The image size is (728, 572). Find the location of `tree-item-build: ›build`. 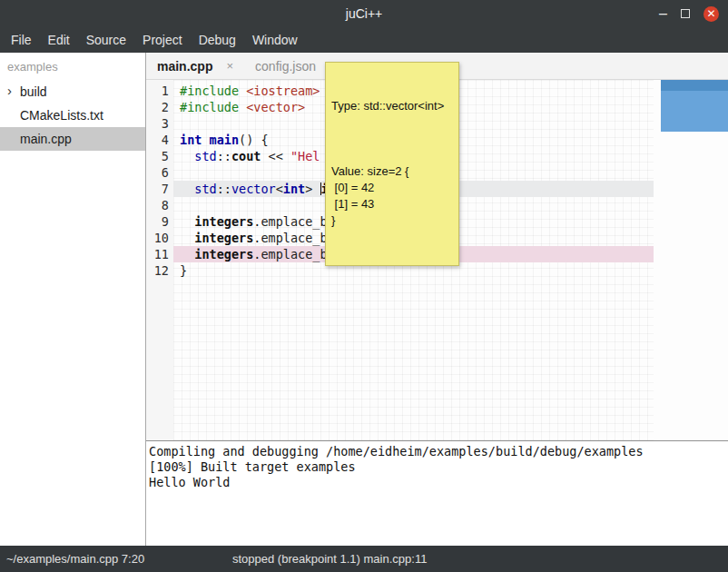

tree-item-build: ›build is located at coordinates (73, 92).